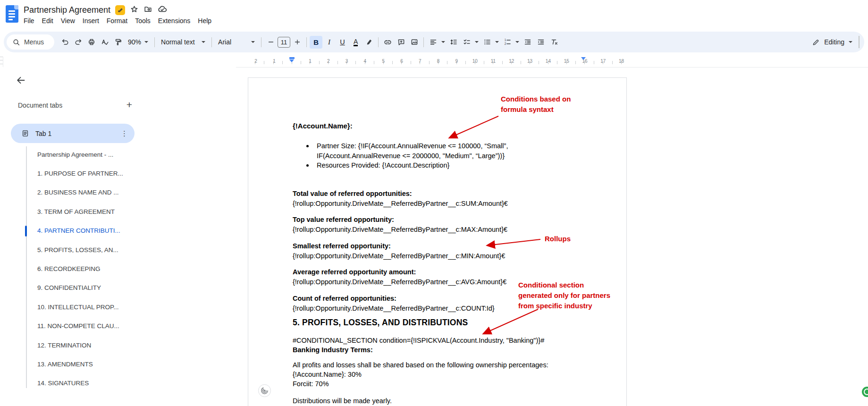 This screenshot has height=406, width=868. I want to click on ruler-number: 5, so click(383, 61).